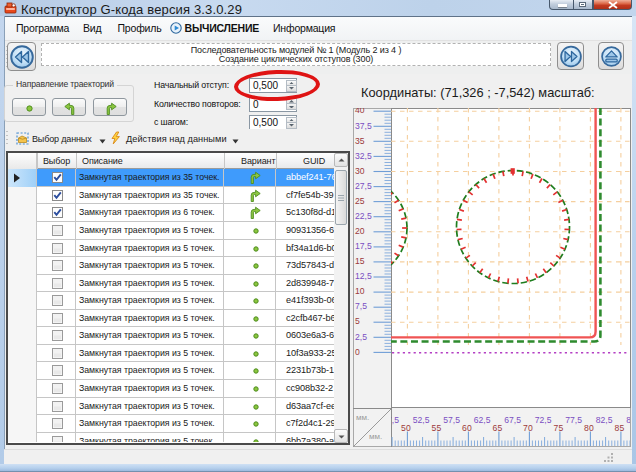 The height and width of the screenshot is (472, 636). Describe the element at coordinates (589, 428) in the screenshot. I see `svg-text: 80` at that location.